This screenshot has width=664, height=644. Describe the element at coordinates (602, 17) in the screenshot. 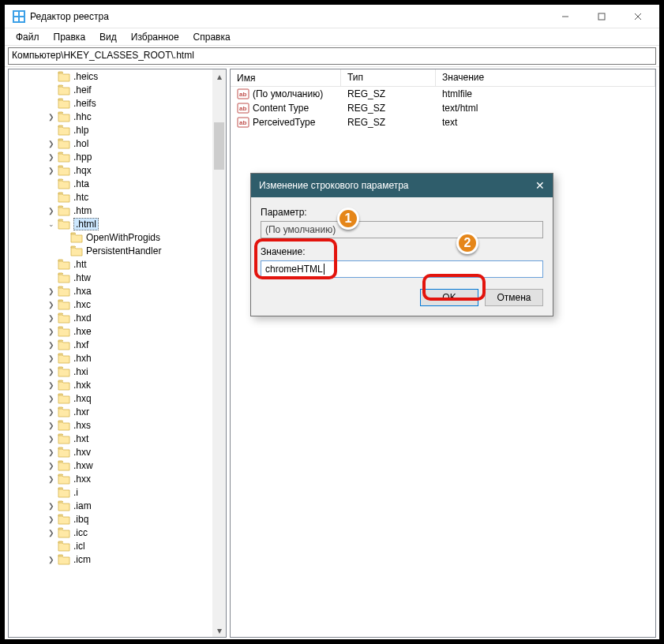

I see `maximize-button` at that location.